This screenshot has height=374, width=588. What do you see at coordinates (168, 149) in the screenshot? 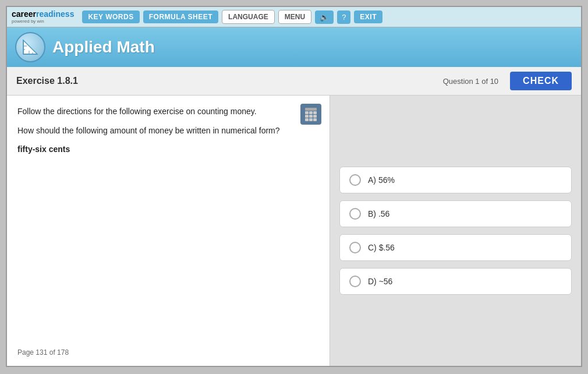
I see `question-term: fifty-six cents` at bounding box center [168, 149].